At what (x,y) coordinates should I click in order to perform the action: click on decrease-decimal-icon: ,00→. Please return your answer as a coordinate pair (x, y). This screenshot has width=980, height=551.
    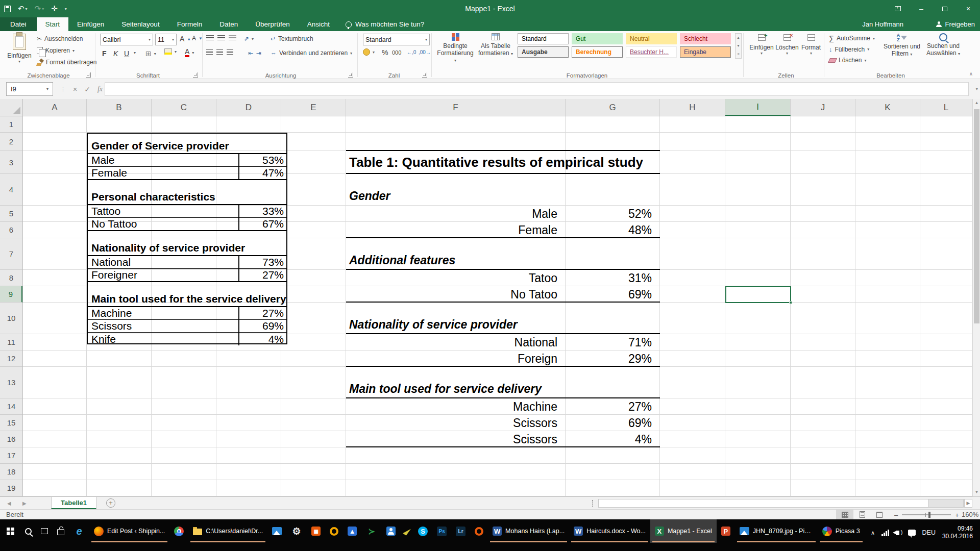
    Looking at the image, I should click on (425, 52).